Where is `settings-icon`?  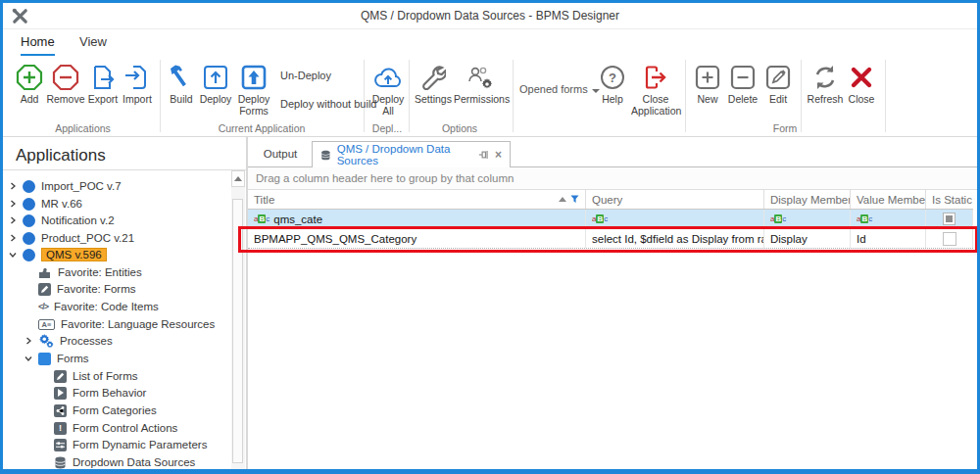 settings-icon is located at coordinates (433, 77).